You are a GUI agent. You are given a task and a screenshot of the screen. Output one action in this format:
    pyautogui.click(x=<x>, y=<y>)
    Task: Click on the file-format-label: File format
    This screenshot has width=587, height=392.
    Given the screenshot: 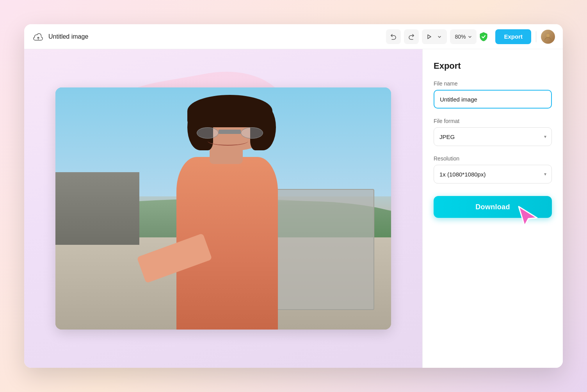 What is the action you would take?
    pyautogui.click(x=493, y=121)
    